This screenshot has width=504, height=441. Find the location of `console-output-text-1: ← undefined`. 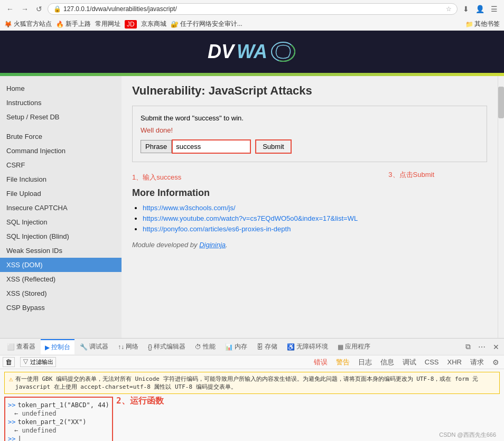

console-output-text-1: ← undefined is located at coordinates (32, 414).